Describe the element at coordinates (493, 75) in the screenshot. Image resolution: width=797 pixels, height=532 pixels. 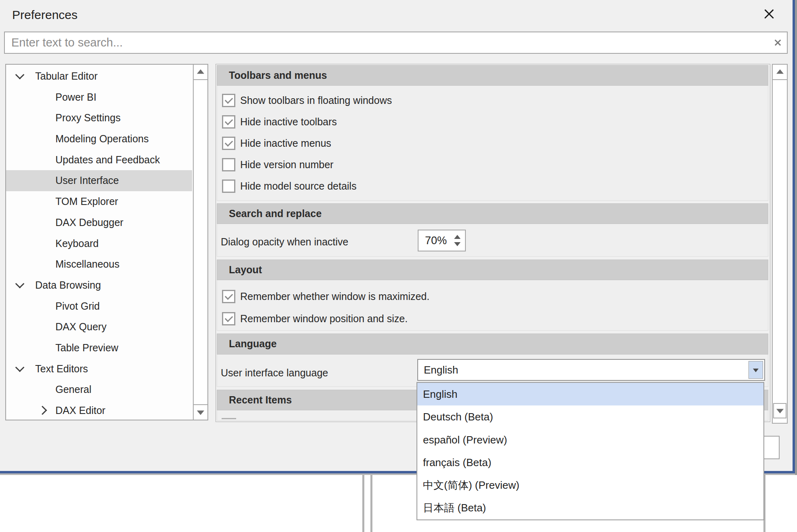
I see `section-header-toolbars: Toolbars and menus` at that location.